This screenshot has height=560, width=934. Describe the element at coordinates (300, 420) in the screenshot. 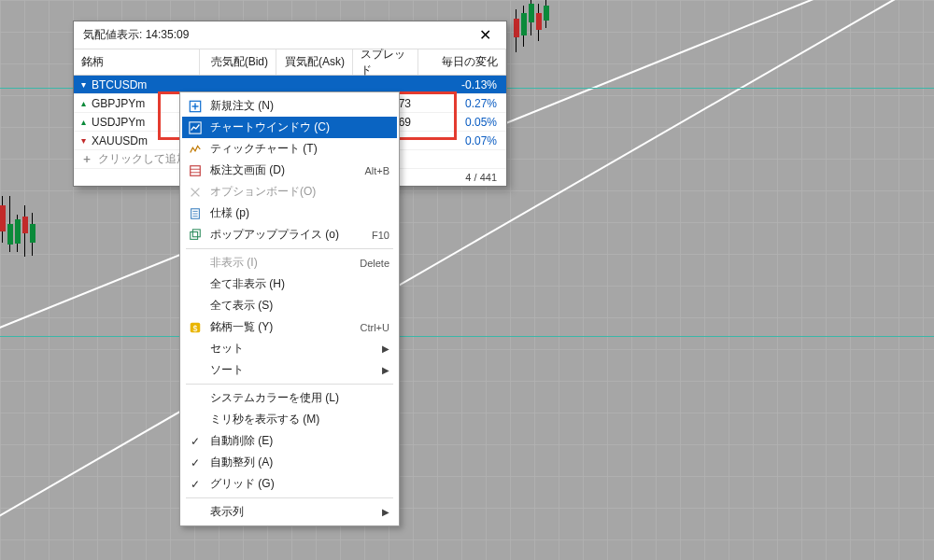

I see `menu-label: ミリ秒を表示する (M)` at that location.